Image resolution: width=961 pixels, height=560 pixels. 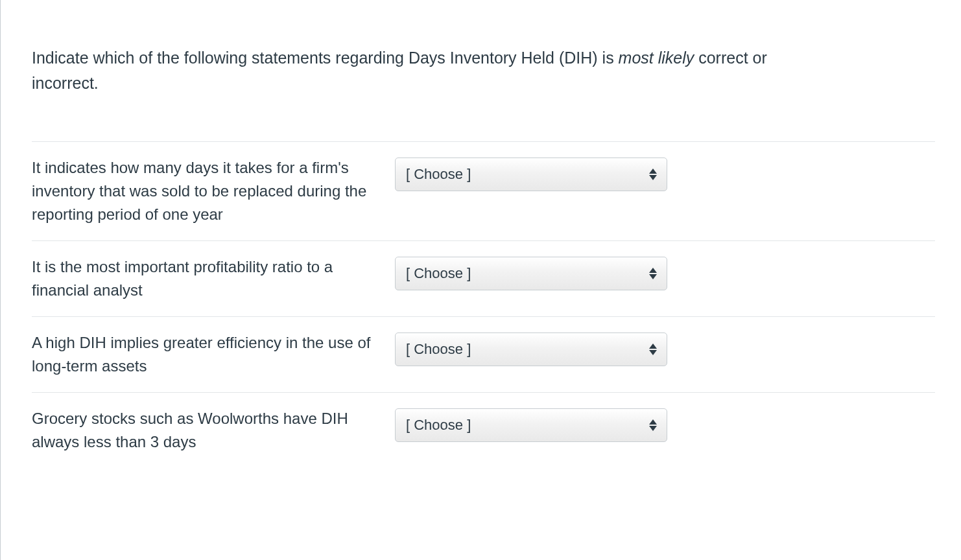 What do you see at coordinates (656, 58) in the screenshot?
I see `prompt-emphasis: most likely` at bounding box center [656, 58].